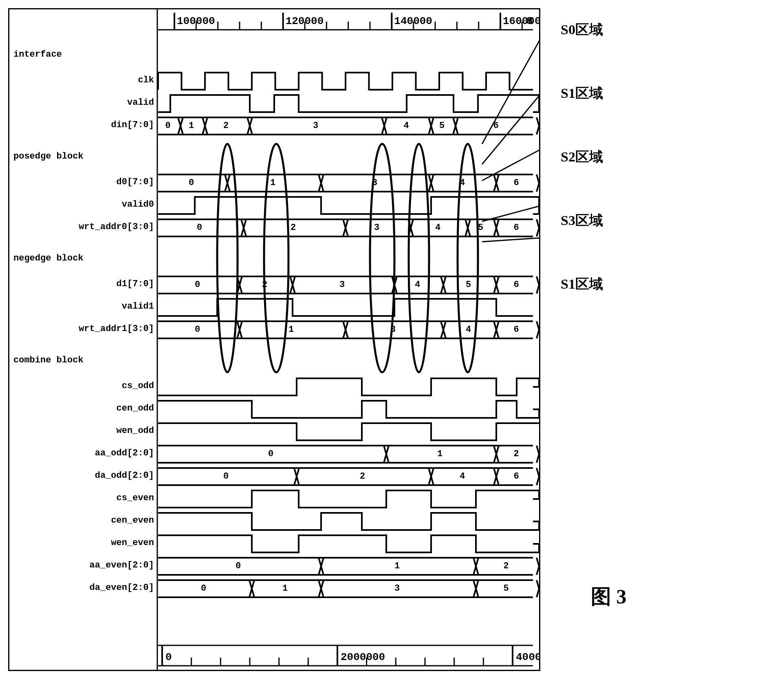 The width and height of the screenshot is (764, 700). I want to click on signal-label: wen_odd, so click(84, 431).